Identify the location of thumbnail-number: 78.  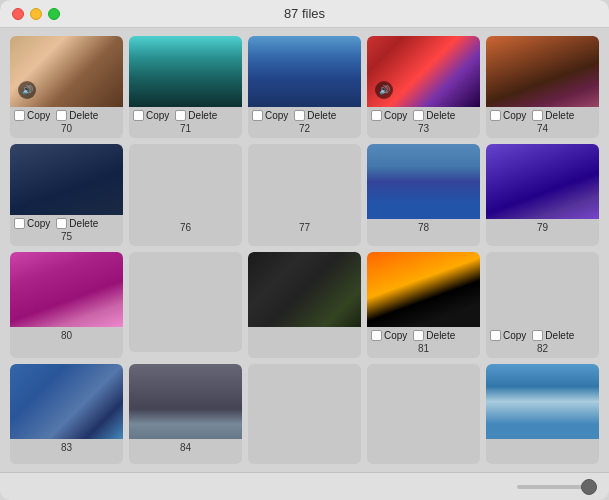
(424, 227).